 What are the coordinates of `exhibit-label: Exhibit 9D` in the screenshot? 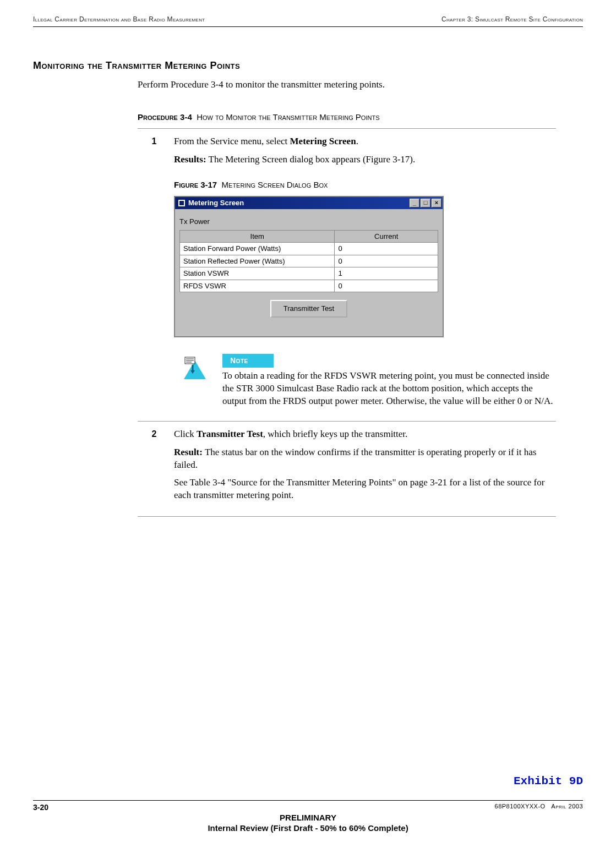 It's located at (548, 781).